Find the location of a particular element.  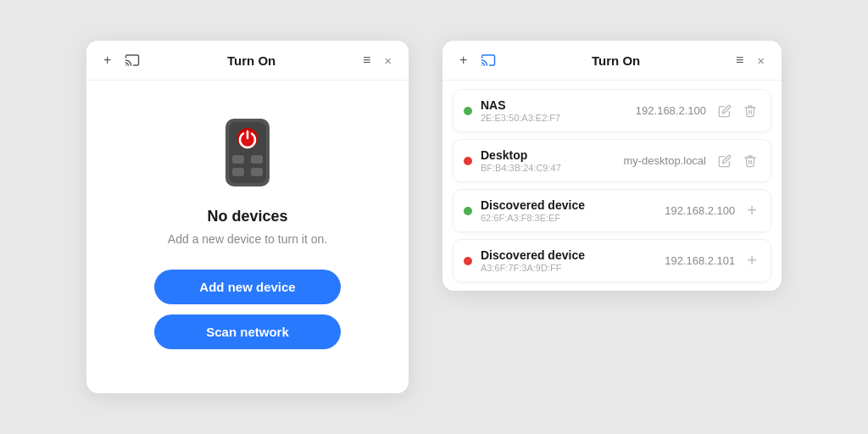

no-devices-title: No devices is located at coordinates (248, 217).